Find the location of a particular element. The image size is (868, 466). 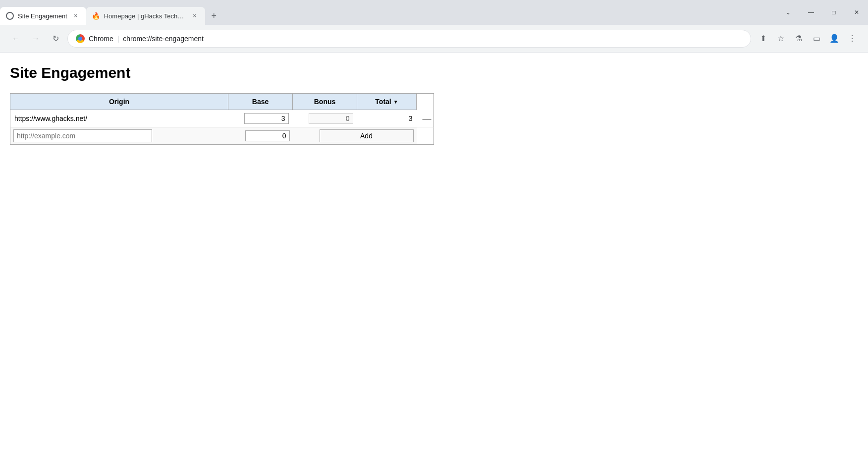

base-input is located at coordinates (268, 136).